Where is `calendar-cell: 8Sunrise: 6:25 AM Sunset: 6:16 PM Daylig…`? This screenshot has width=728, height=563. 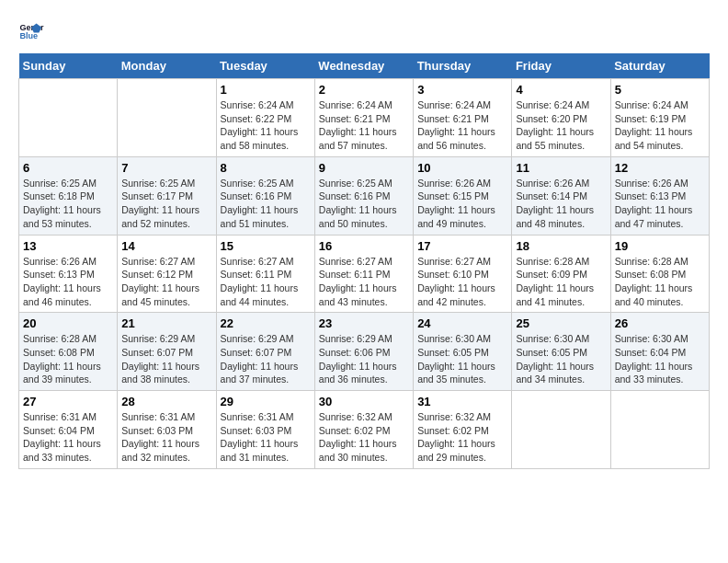 calendar-cell: 8Sunrise: 6:25 AM Sunset: 6:16 PM Daylig… is located at coordinates (265, 195).